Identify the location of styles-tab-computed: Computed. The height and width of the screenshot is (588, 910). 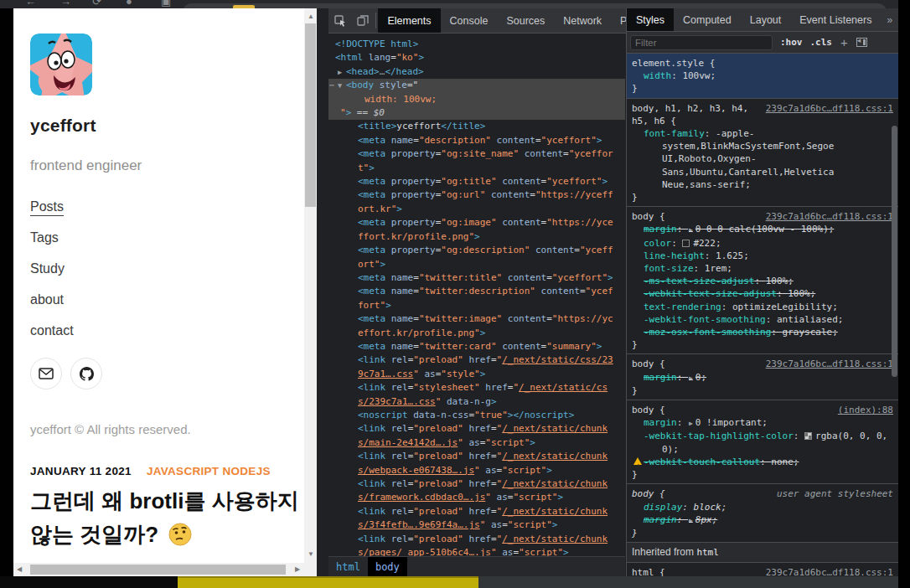
(707, 20).